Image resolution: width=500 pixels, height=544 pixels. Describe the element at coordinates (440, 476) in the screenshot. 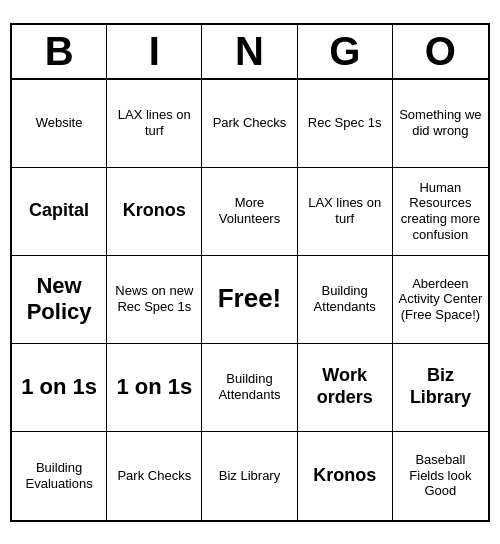

I see `bingo-cell: Baseball Fields look Good` at that location.